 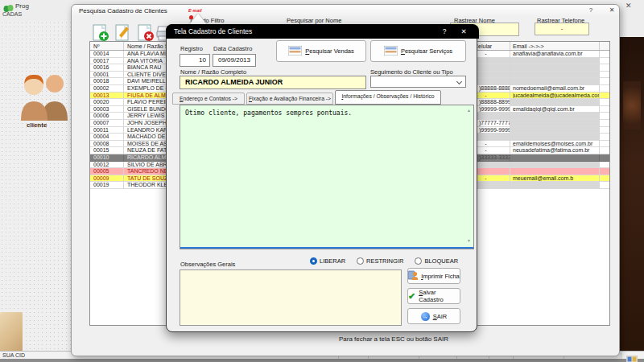 I want to click on cell-num: 00011, so click(x=107, y=130).